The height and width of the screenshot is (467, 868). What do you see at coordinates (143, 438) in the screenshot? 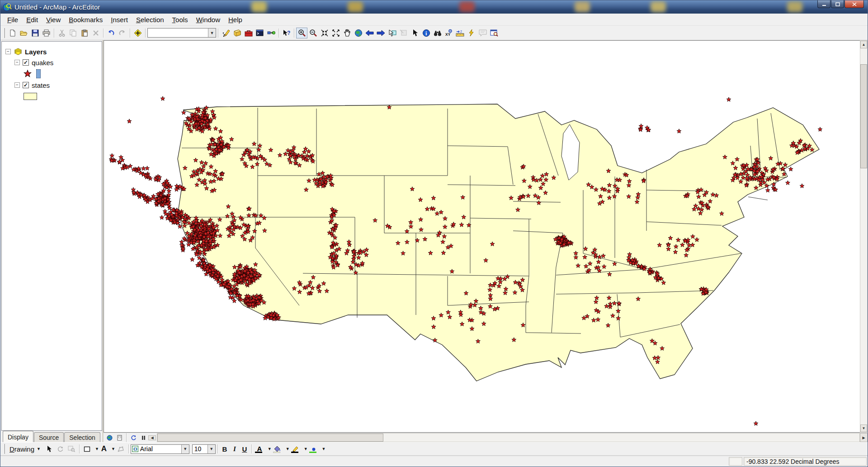
I see `pause-drawing-button` at bounding box center [143, 438].